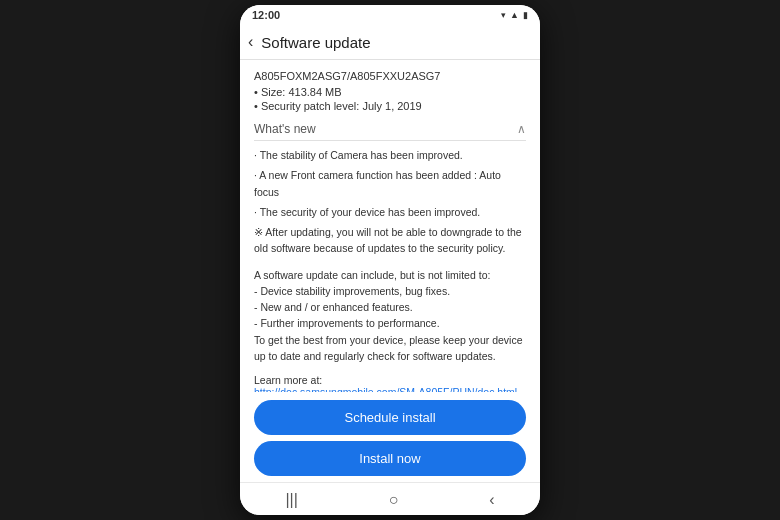 The width and height of the screenshot is (780, 520). Describe the element at coordinates (266, 15) in the screenshot. I see `status-time: 12:00` at that location.